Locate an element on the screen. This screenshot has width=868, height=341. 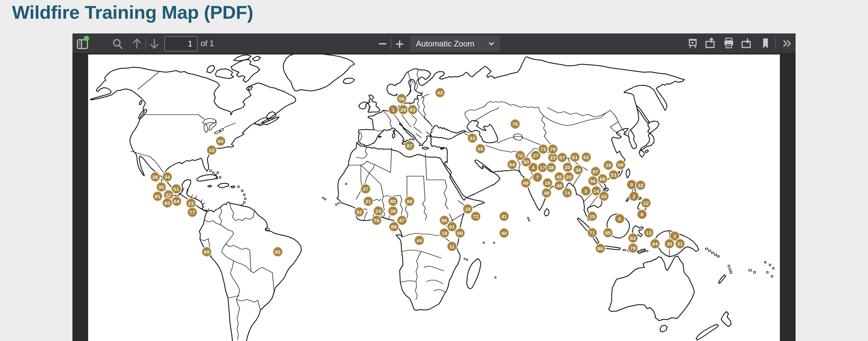
svg-text: 74 is located at coordinates (567, 193).